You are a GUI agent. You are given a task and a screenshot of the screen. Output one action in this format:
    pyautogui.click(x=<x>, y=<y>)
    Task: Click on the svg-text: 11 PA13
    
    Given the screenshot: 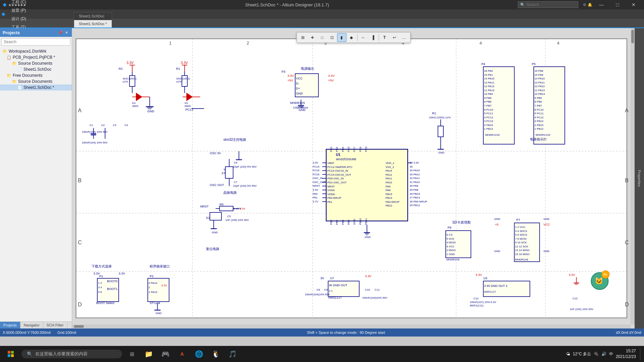 What is the action you would take?
    pyautogui.click(x=489, y=90)
    